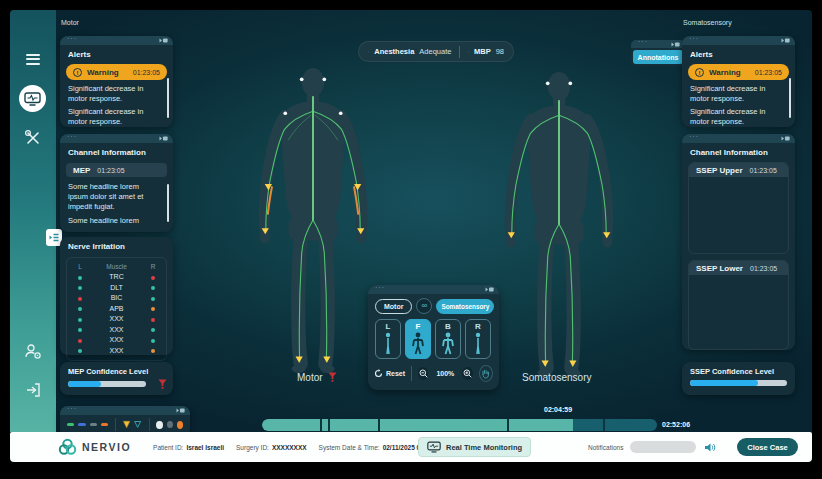 Image resolution: width=822 pixels, height=479 pixels. What do you see at coordinates (768, 72) in the screenshot?
I see `warning-time: 01:23:05` at bounding box center [768, 72].